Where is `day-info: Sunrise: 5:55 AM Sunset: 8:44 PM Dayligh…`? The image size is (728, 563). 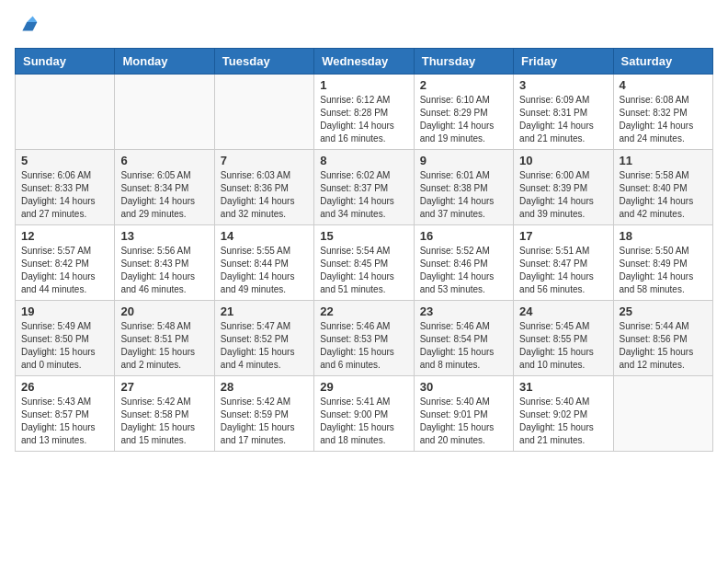
day-info: Sunrise: 5:55 AM Sunset: 8:44 PM Dayligh… is located at coordinates (265, 270).